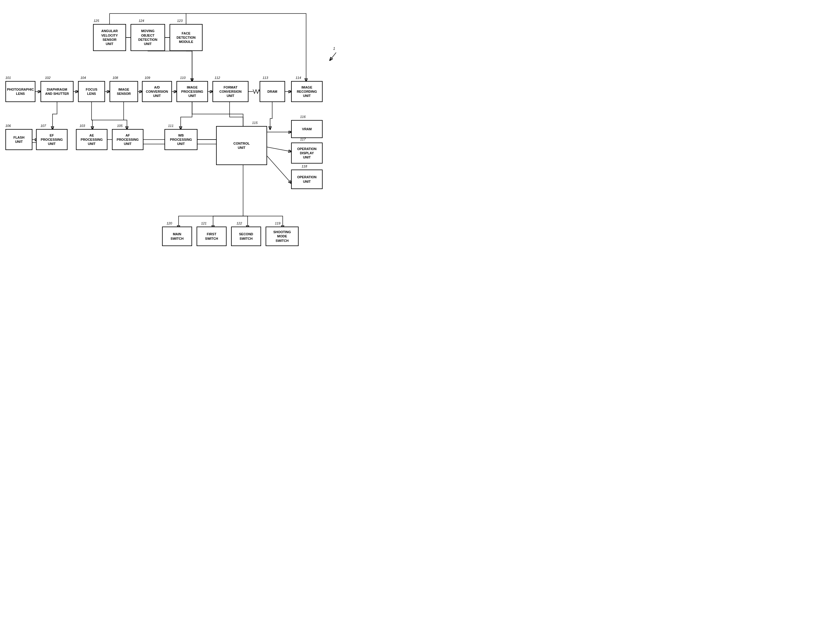 Image resolution: width=840 pixels, height=644 pixels. What do you see at coordinates (148, 38) in the screenshot?
I see `box-124: MOVINGOBJECTDETECTIONUNIT` at bounding box center [148, 38].